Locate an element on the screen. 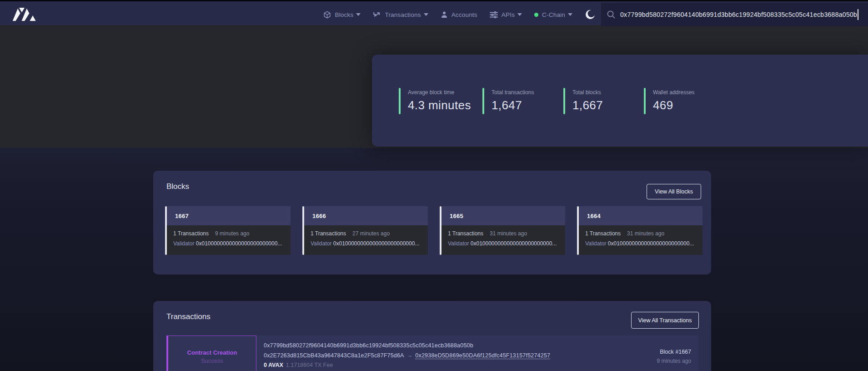 The width and height of the screenshot is (868, 371). transactions-section-title: Transactions is located at coordinates (188, 317).